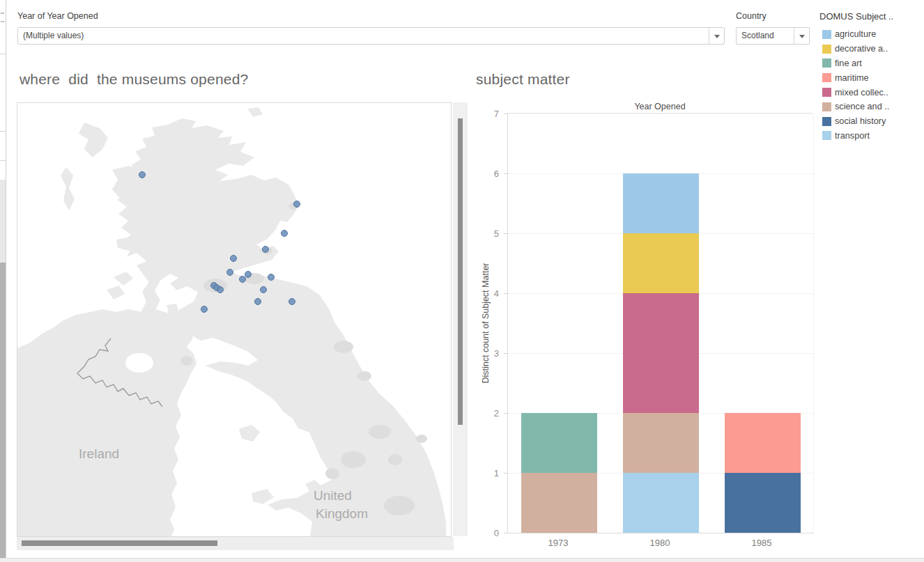  I want to click on x-tick-label: 1980, so click(661, 543).